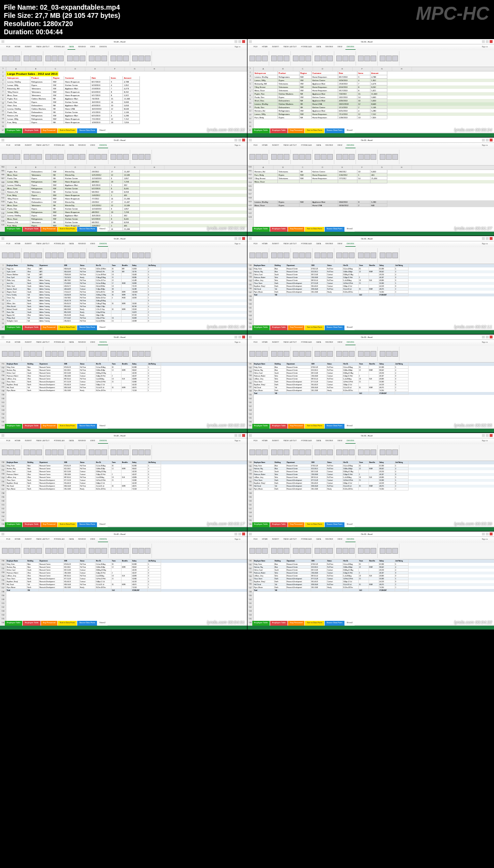 The height and width of the screenshot is (868, 494). Describe the element at coordinates (117, 92) in the screenshot. I see `cell: 8` at that location.